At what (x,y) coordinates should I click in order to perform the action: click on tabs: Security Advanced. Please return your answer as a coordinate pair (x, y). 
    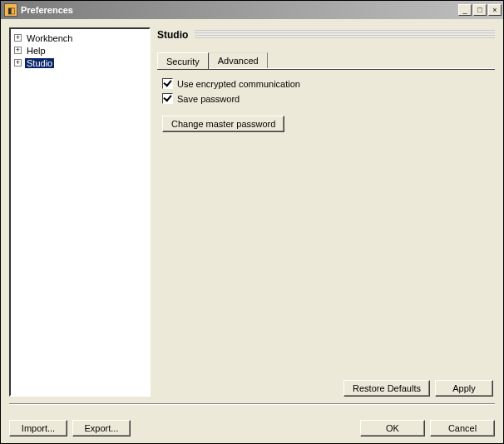
    Looking at the image, I should click on (326, 60).